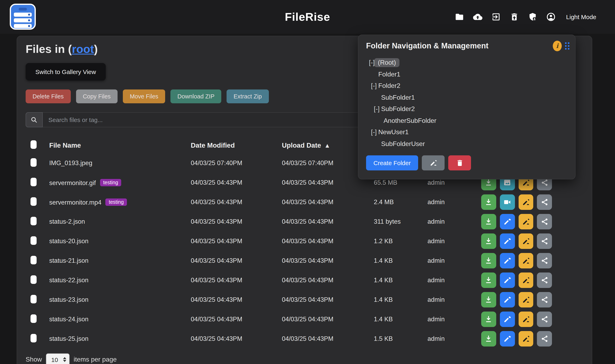  What do you see at coordinates (551, 17) in the screenshot?
I see `account-icon` at bounding box center [551, 17].